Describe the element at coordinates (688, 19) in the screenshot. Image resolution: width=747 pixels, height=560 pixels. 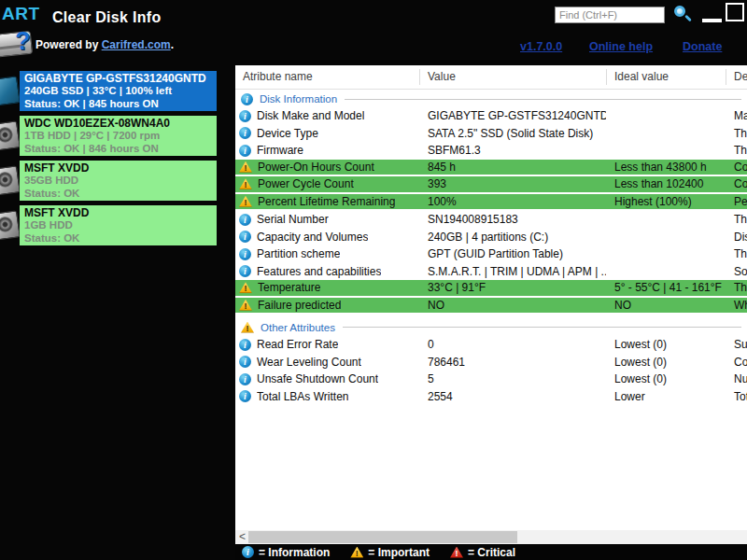
I see `search-handle-shape` at that location.